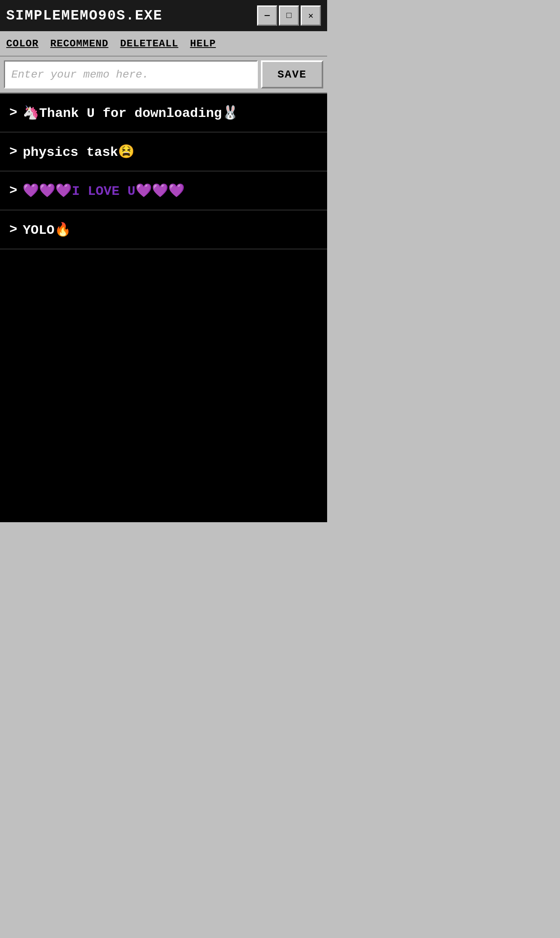 The image size is (560, 938). I want to click on memo-arrow-3: >, so click(13, 191).